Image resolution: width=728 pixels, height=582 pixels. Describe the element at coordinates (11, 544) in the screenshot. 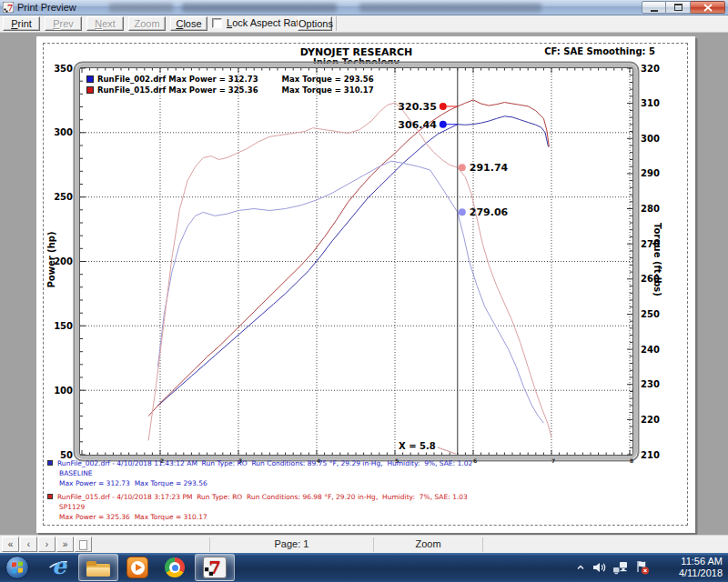

I see `first-page-button: «` at that location.